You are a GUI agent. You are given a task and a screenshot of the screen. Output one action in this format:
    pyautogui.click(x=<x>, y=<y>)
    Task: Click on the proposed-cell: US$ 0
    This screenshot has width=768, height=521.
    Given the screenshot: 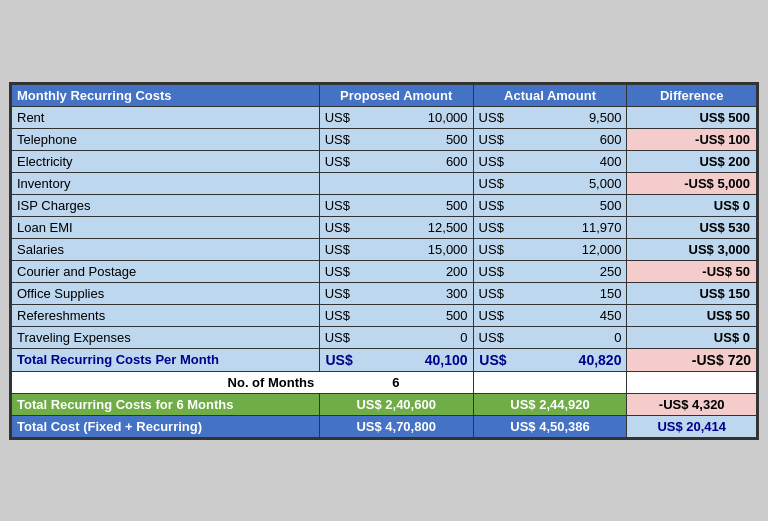 What is the action you would take?
    pyautogui.click(x=396, y=337)
    